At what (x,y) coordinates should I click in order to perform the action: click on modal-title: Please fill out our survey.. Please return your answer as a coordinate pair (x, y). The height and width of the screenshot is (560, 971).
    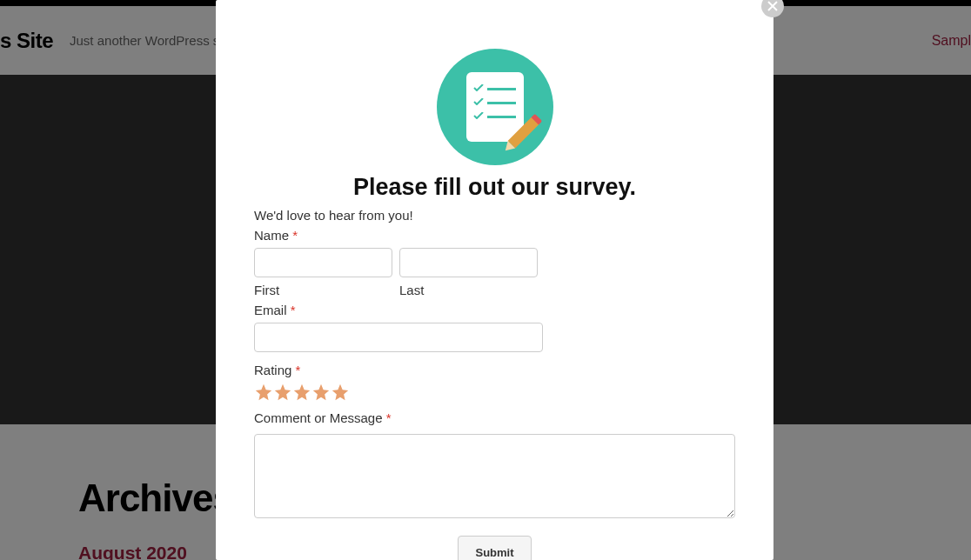
    Looking at the image, I should click on (494, 188).